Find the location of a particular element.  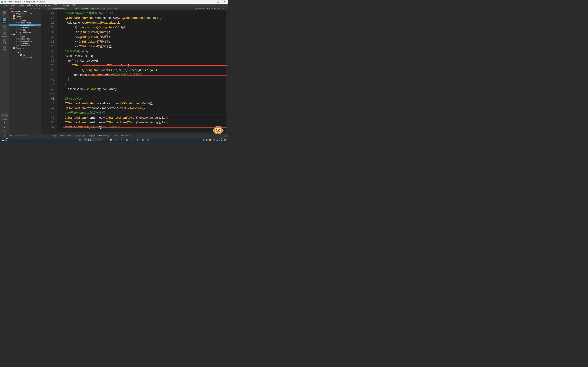

tree-source-file: ▤dialog.cpp is located at coordinates (25, 20).